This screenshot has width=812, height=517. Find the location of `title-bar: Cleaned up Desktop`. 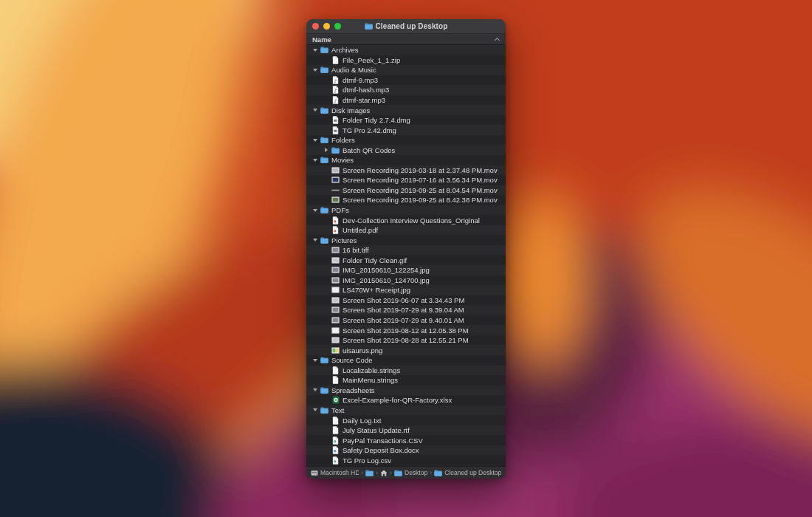

title-bar: Cleaned up Desktop is located at coordinates (406, 27).